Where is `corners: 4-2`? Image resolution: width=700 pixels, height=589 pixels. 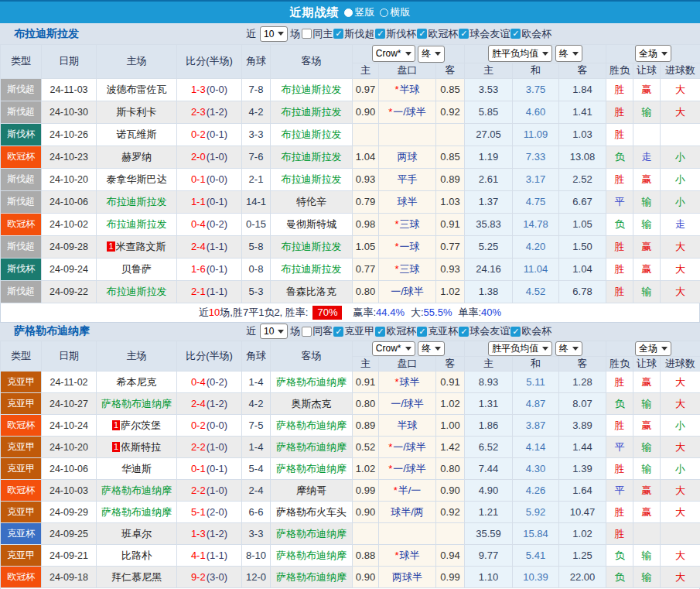 corners: 4-2 is located at coordinates (257, 404).